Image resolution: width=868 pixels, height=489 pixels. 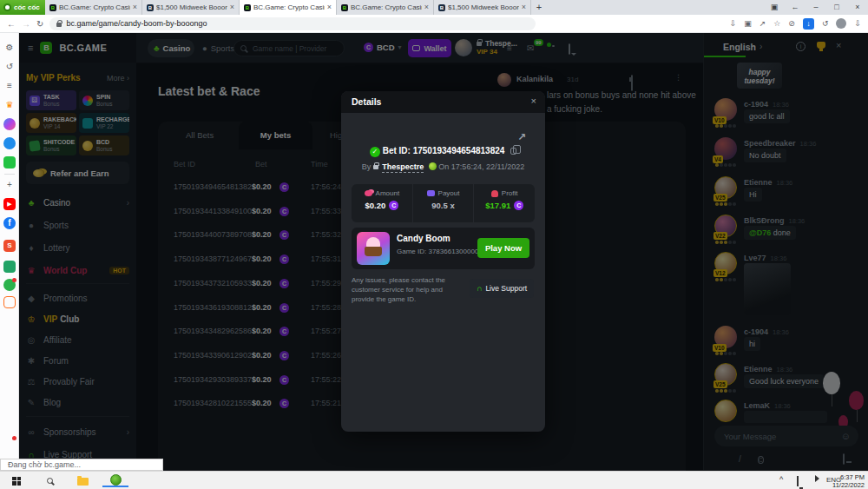 I want to click on browser-profile-avatar, so click(x=841, y=23).